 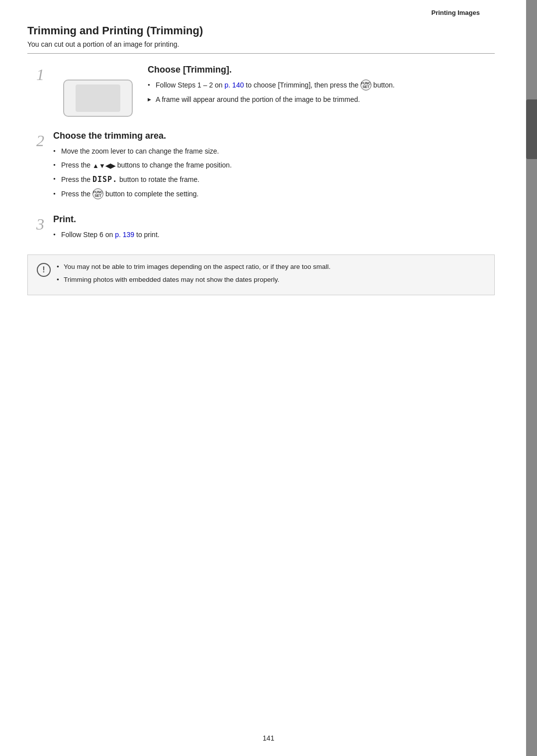 What do you see at coordinates (321, 99) in the screenshot?
I see `step-1-bullet-2: A frame will appear around the portion o…` at bounding box center [321, 99].